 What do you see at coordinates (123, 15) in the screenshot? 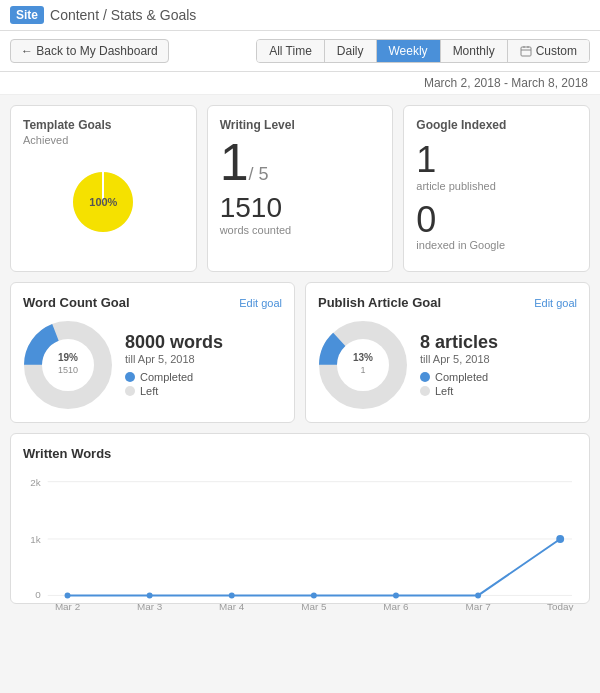
I see `breadcrumb: Content / Stats & Goals` at bounding box center [123, 15].